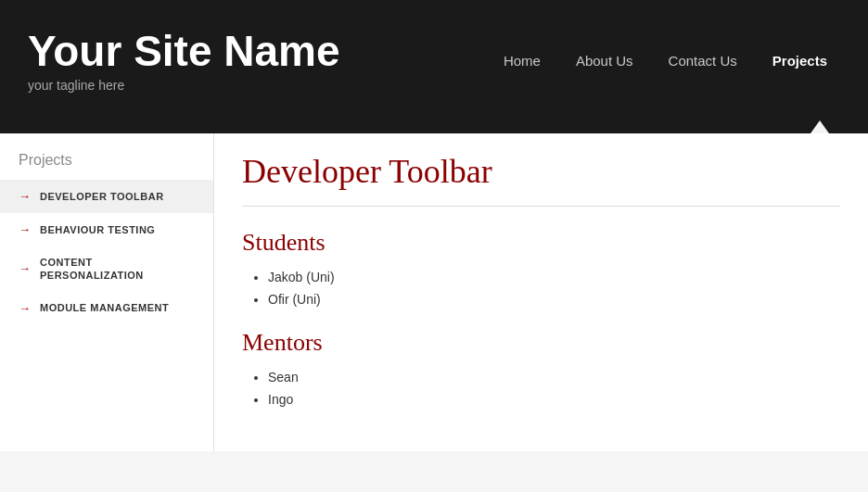 This screenshot has width=868, height=492. I want to click on sidebar-item-behaviour-testing: → BEHAVIOUR TESTING, so click(107, 230).